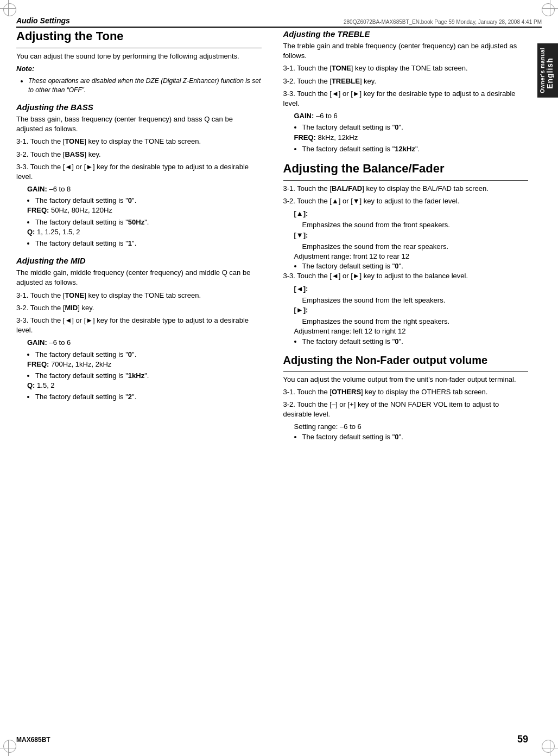 The height and width of the screenshot is (756, 558). Describe the element at coordinates (406, 51) in the screenshot. I see `treble-desc: The treble gain and treble frequency (ce…` at that location.